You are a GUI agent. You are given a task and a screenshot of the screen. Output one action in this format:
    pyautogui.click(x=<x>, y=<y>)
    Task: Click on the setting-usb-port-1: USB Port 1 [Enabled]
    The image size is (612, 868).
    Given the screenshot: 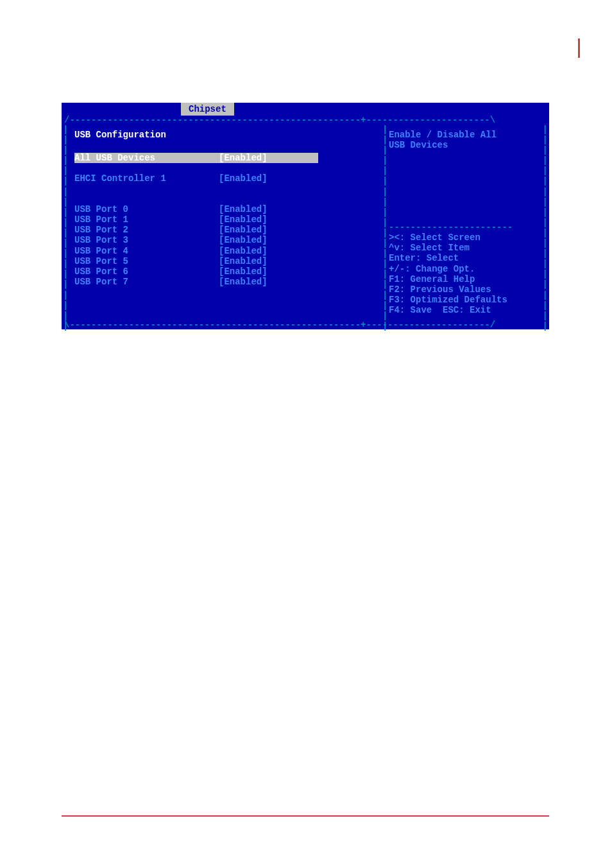 What is the action you would take?
    pyautogui.click(x=228, y=220)
    